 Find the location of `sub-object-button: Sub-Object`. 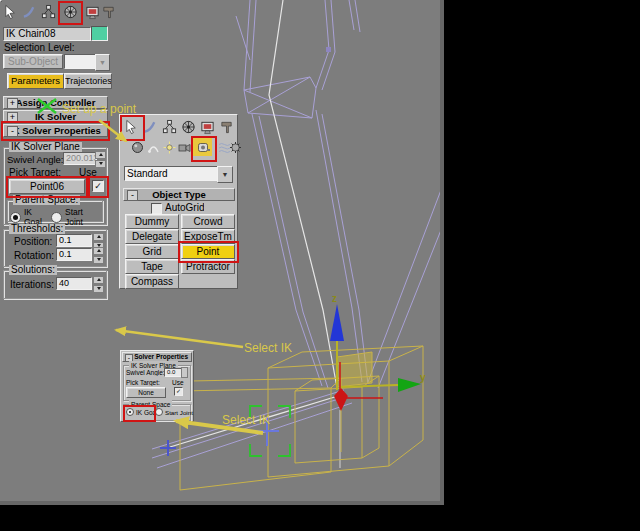

sub-object-button: Sub-Object is located at coordinates (33, 62).